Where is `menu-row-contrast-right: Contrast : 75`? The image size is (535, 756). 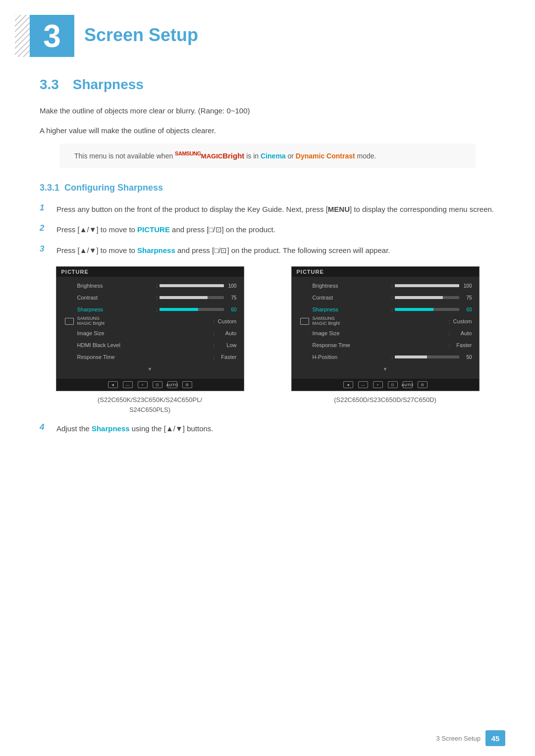 menu-row-contrast-right: Contrast : 75 is located at coordinates (385, 298).